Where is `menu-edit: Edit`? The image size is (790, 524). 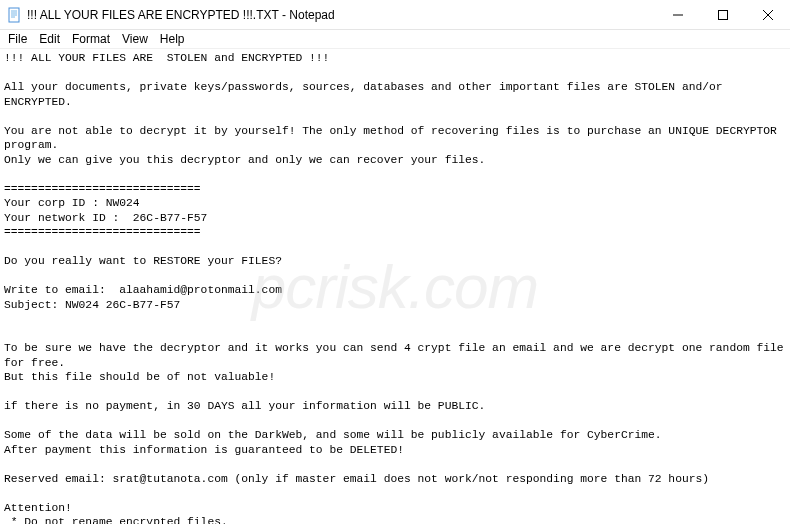 menu-edit: Edit is located at coordinates (50, 39).